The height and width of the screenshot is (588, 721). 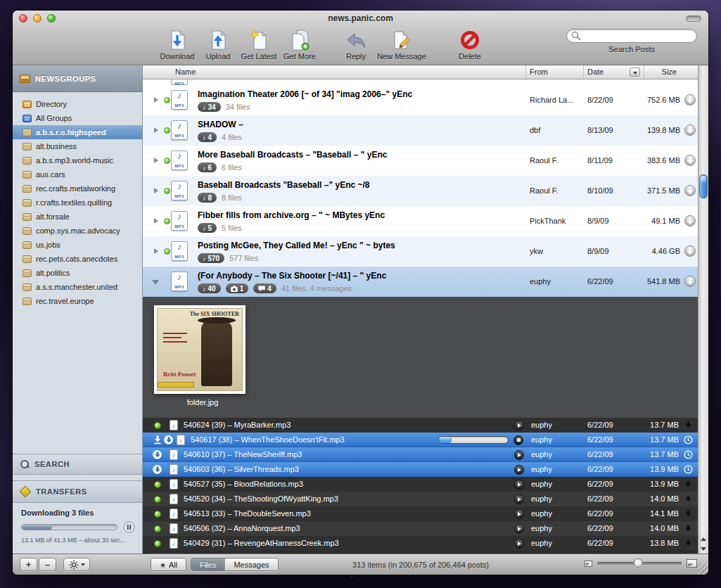 I want to click on sidebar-item-newsgroup: a.b.s.mp3.world-music, so click(x=77, y=160).